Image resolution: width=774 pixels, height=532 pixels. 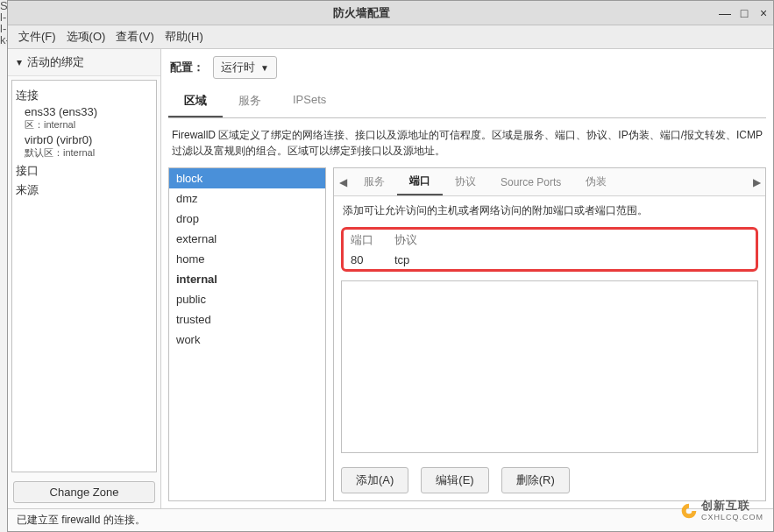 What do you see at coordinates (726, 505) in the screenshot?
I see `watermark-brand: 创新互联` at bounding box center [726, 505].